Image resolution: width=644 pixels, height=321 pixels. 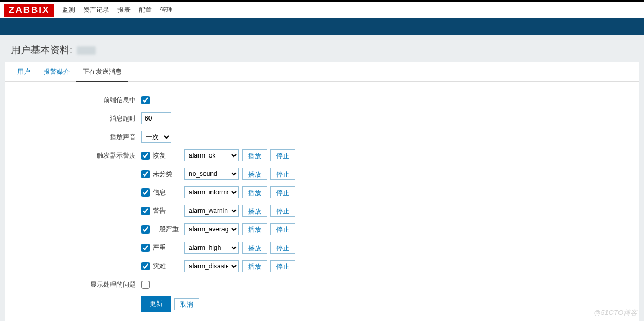 I want to click on stop-button-1: 停止, so click(x=283, y=174).